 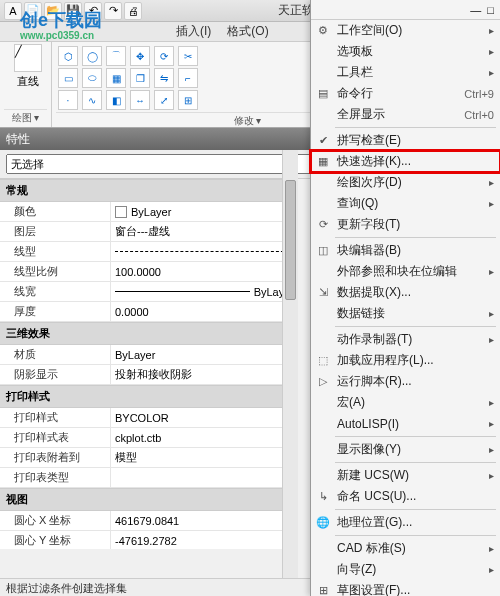 What do you see at coordinates (164, 56) in the screenshot?
I see `rotate-icon: ⟳` at bounding box center [164, 56].